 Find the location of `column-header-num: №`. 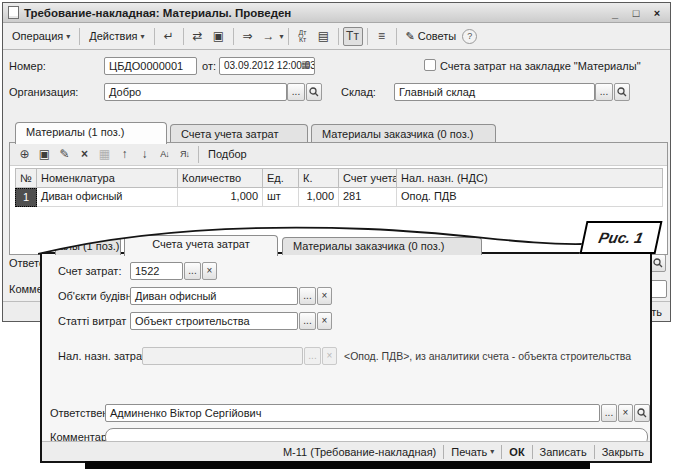

column-header-num: № is located at coordinates (26, 178).